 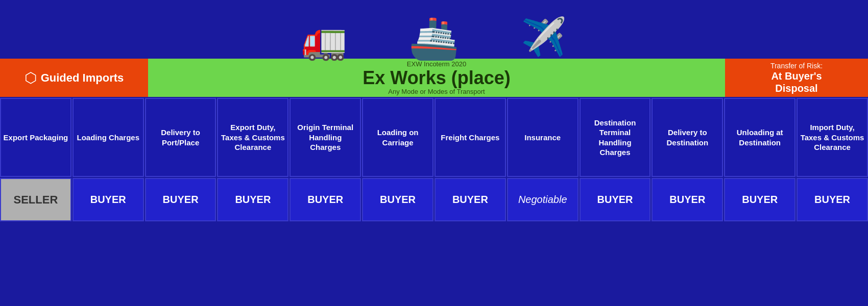 I want to click on col-header-0: Export Packaging, so click(x=36, y=138).